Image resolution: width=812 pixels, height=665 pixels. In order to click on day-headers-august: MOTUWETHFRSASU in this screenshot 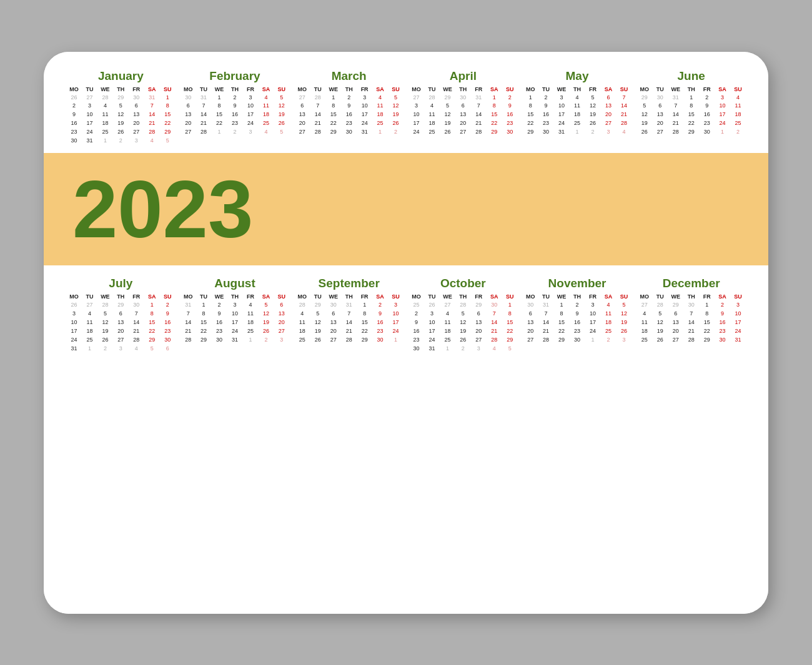, I will do `click(235, 297)`.